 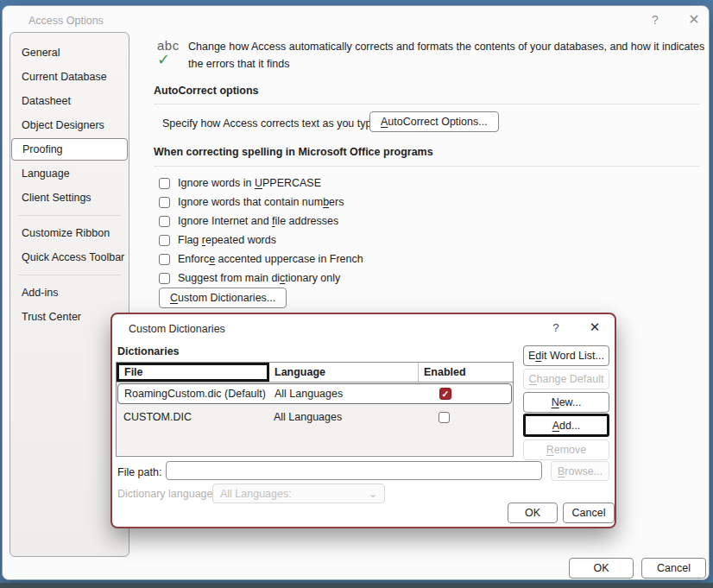 I want to click on sidebar-item-current-database: Current Database, so click(x=69, y=77).